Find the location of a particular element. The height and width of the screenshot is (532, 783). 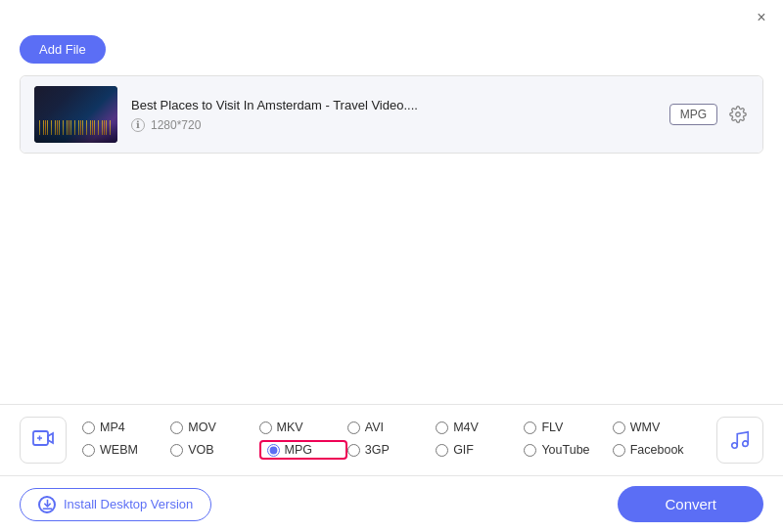

format-option-mkv: MKV is located at coordinates (303, 427).